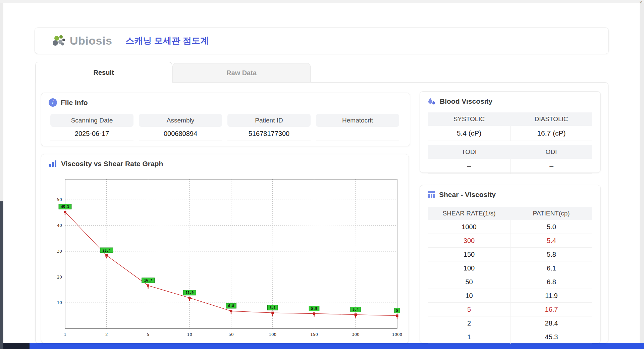 This screenshot has height=349, width=644. Describe the element at coordinates (551, 337) in the screenshot. I see `patient-cell: 45.3` at that location.